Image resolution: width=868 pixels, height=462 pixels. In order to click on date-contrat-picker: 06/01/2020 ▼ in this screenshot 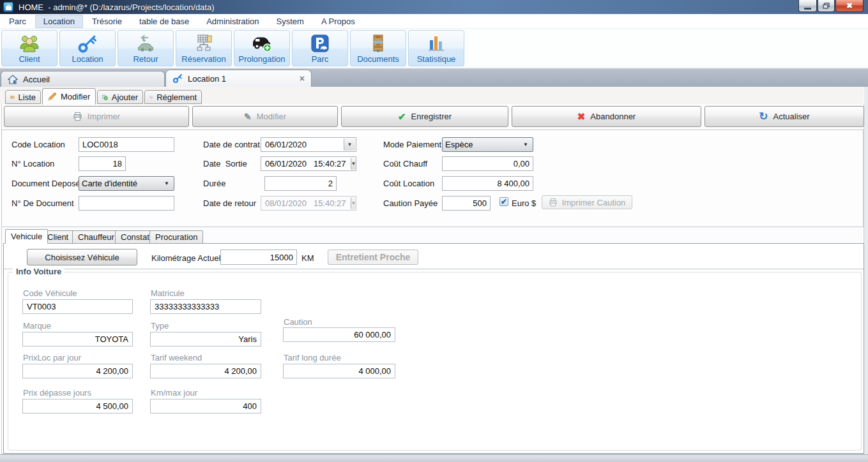, I will do `click(308, 144)`.